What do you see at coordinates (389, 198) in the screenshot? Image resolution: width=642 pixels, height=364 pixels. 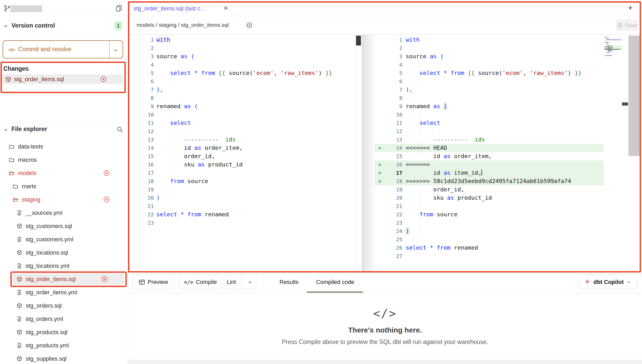 I see `line-number: 20` at bounding box center [389, 198].